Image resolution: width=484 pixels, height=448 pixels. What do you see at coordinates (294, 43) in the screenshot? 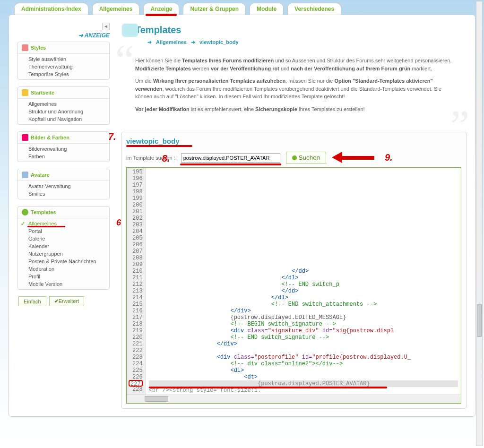
I see `breadcrumb: ➜ Allgemeines ➜ viewtopic_body` at bounding box center [294, 43].